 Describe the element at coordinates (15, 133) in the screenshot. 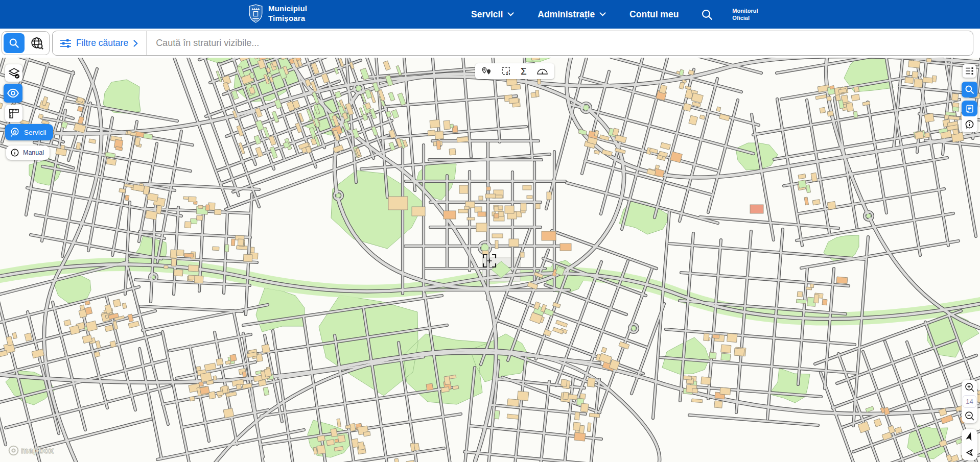

I see `pin-home-icon` at that location.